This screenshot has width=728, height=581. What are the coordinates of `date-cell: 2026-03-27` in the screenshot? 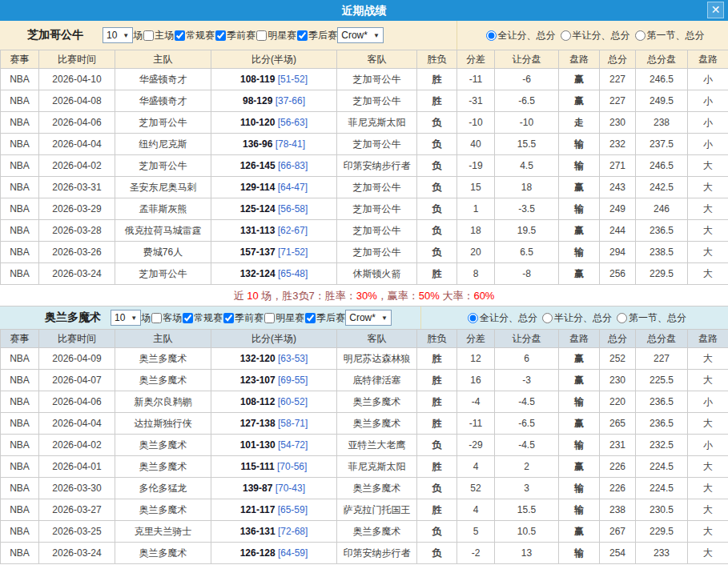 It's located at (77, 511).